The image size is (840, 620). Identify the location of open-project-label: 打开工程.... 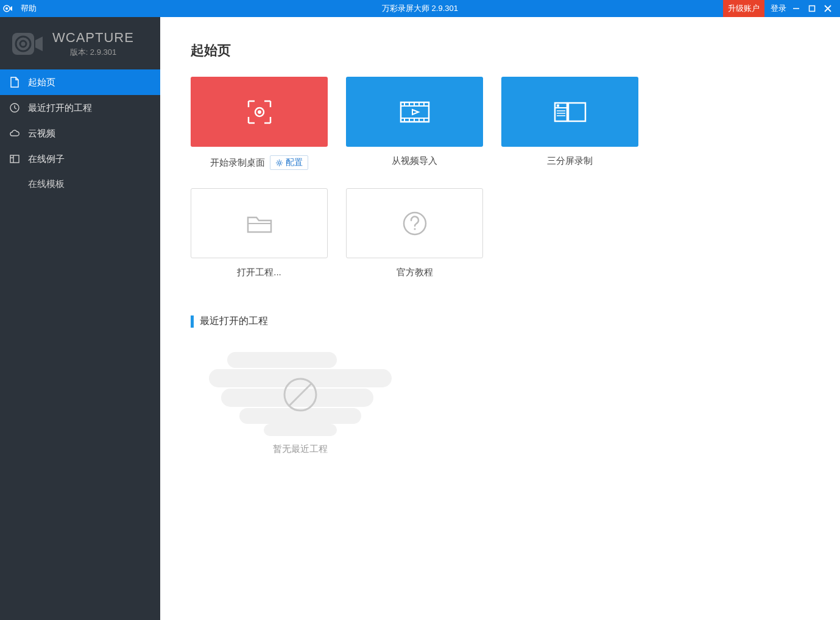
(259, 273).